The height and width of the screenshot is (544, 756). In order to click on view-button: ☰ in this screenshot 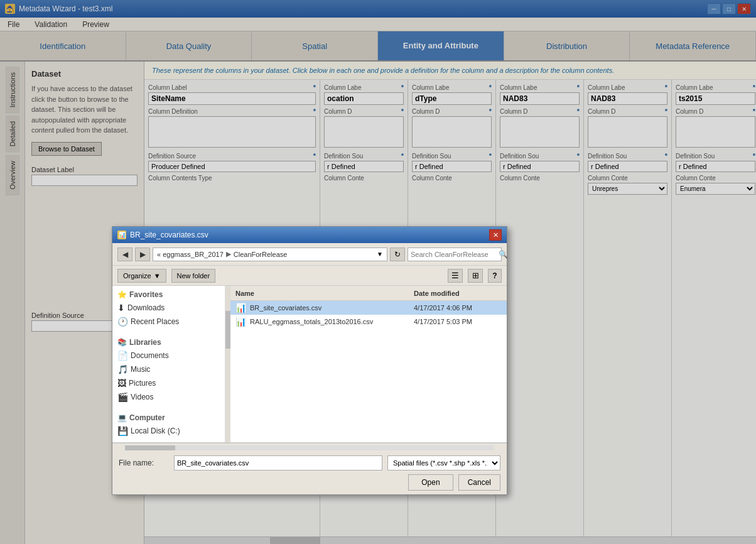, I will do `click(455, 276)`.